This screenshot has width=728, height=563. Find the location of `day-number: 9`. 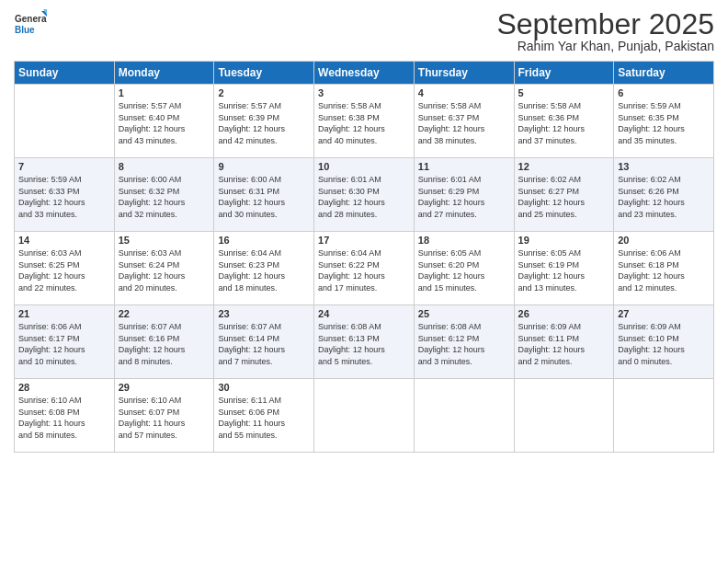

day-number: 9 is located at coordinates (264, 167).